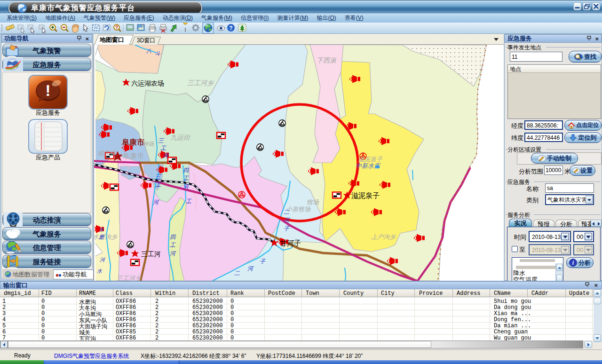 The width and height of the screenshot is (602, 364). I want to click on svg-text: 上户沟乡, so click(384, 237).